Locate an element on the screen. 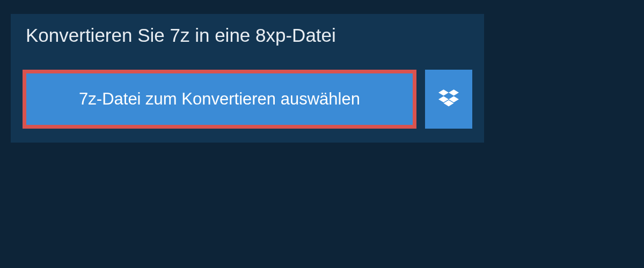  dropbox-button is located at coordinates (449, 99).